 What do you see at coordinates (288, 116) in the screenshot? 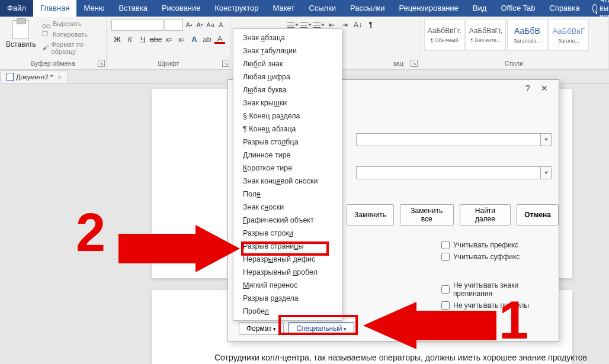
I see `special-menu-item-6: § Конец раздела` at bounding box center [288, 116].